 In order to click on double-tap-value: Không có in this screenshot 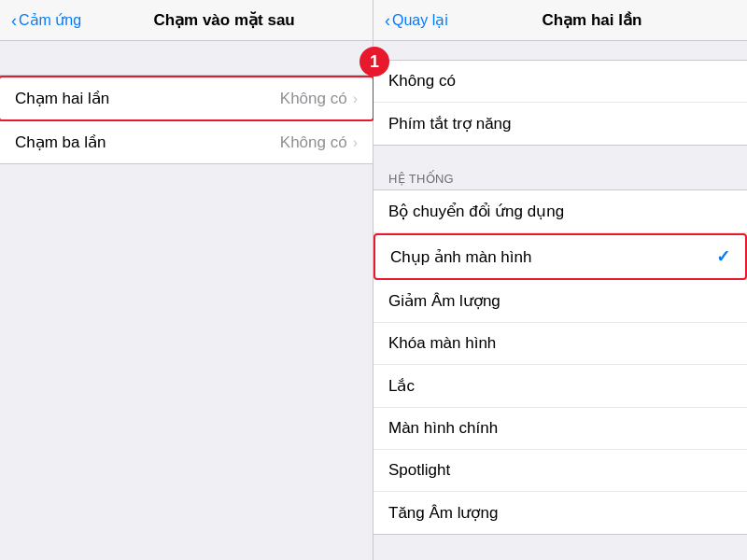, I will do `click(314, 99)`.